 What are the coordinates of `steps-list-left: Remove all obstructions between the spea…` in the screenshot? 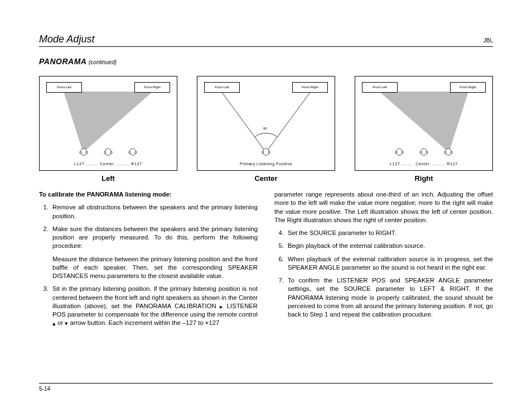 It's located at (148, 227).